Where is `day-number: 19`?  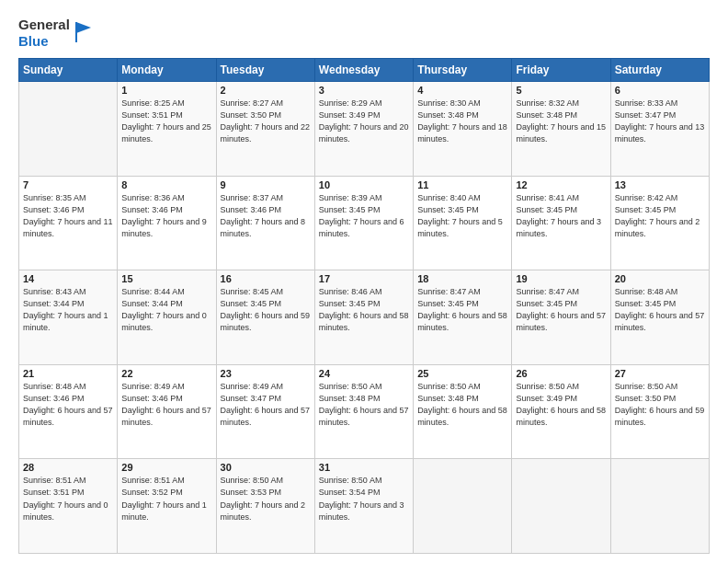 day-number: 19 is located at coordinates (561, 279).